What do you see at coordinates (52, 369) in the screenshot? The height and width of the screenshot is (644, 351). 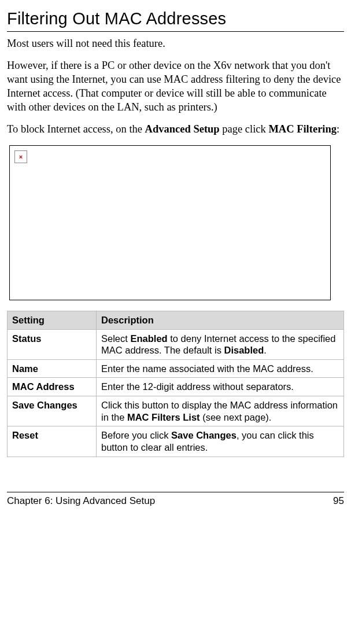 I see `setting-cell: Name` at bounding box center [52, 369].